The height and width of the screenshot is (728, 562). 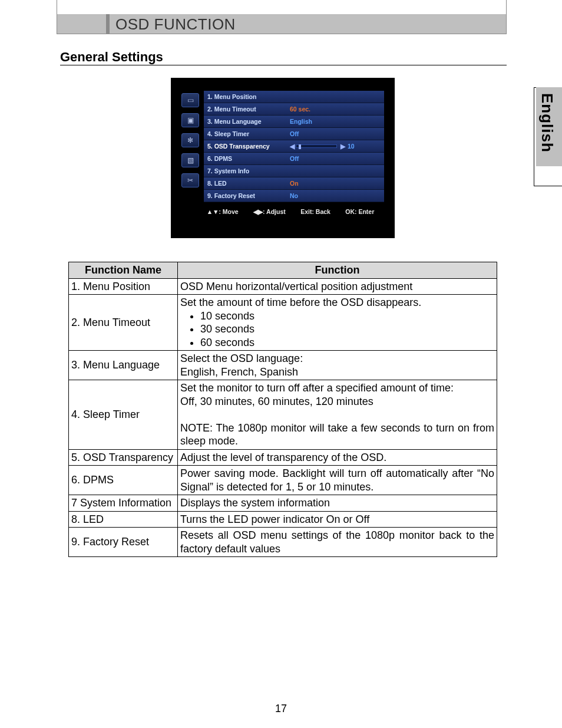 I want to click on osd-menu-value: On, so click(x=295, y=183).